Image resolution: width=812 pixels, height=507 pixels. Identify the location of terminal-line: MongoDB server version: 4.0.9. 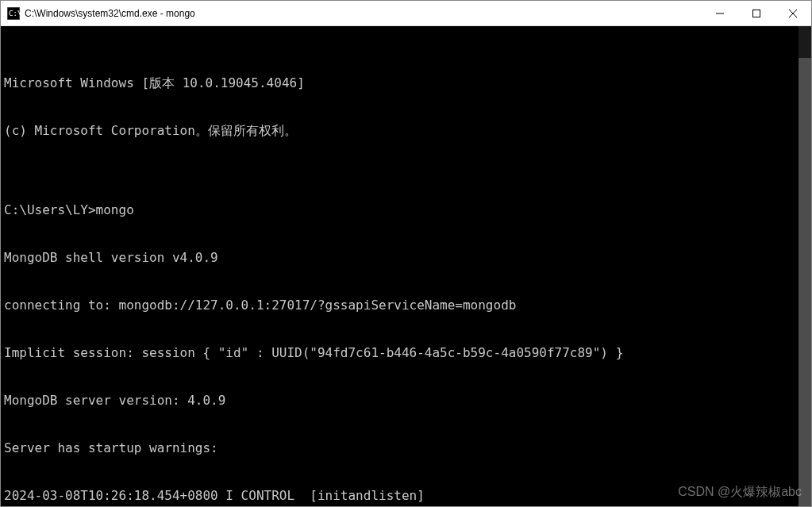
(406, 401).